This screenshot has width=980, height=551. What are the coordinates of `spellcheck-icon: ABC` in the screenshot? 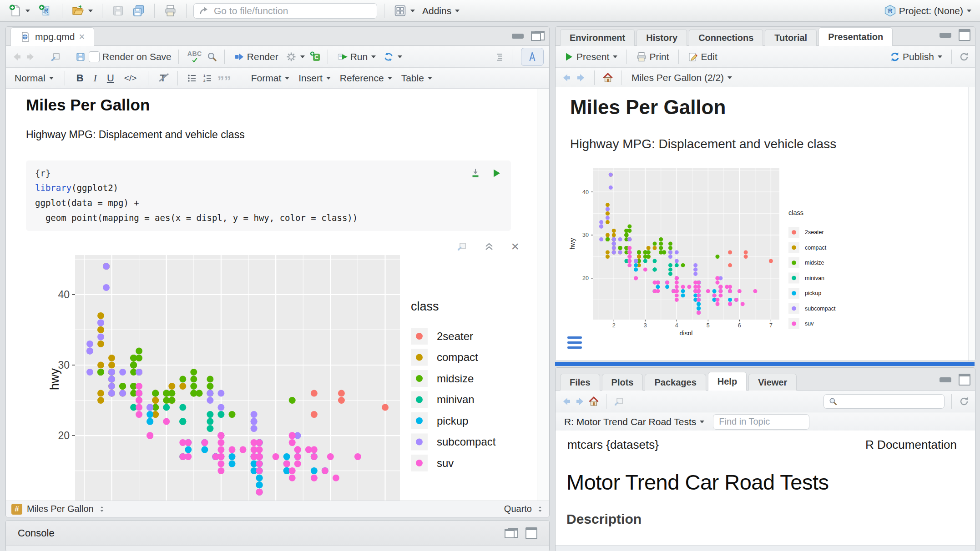 It's located at (195, 57).